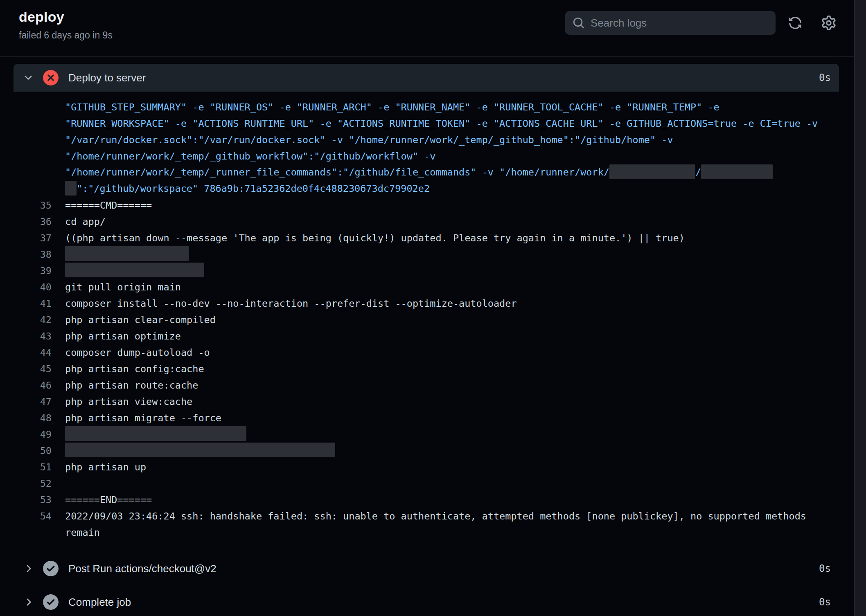 Image resolution: width=866 pixels, height=616 pixels. What do you see at coordinates (247, 189) in the screenshot?
I see `log-text: ":"/github/workspace" 786a9b:71a52362de0…` at bounding box center [247, 189].